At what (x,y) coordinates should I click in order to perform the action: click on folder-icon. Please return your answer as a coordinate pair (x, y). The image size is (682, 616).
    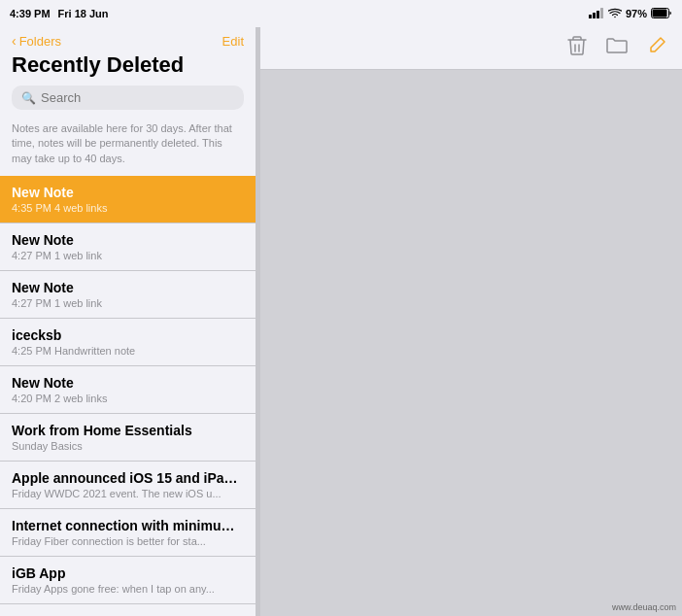
    Looking at the image, I should click on (617, 49).